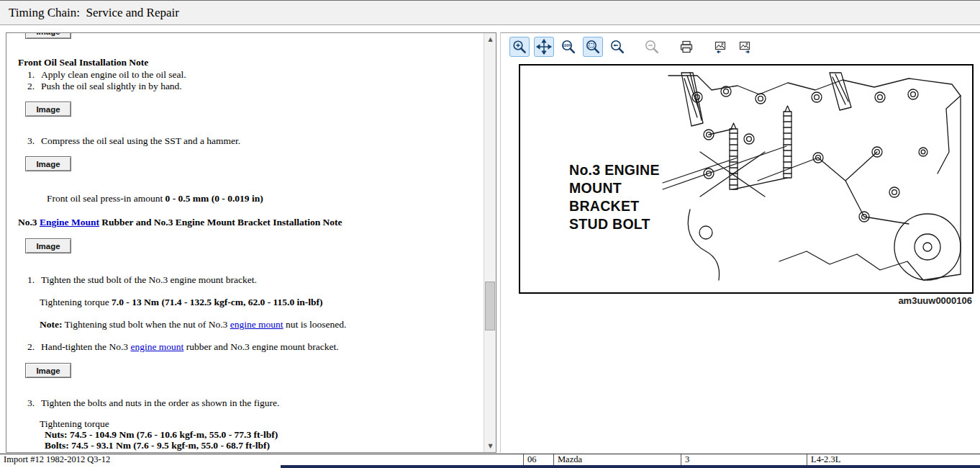  Describe the element at coordinates (76, 302) in the screenshot. I see `torque-prefix: Tightening torque` at that location.